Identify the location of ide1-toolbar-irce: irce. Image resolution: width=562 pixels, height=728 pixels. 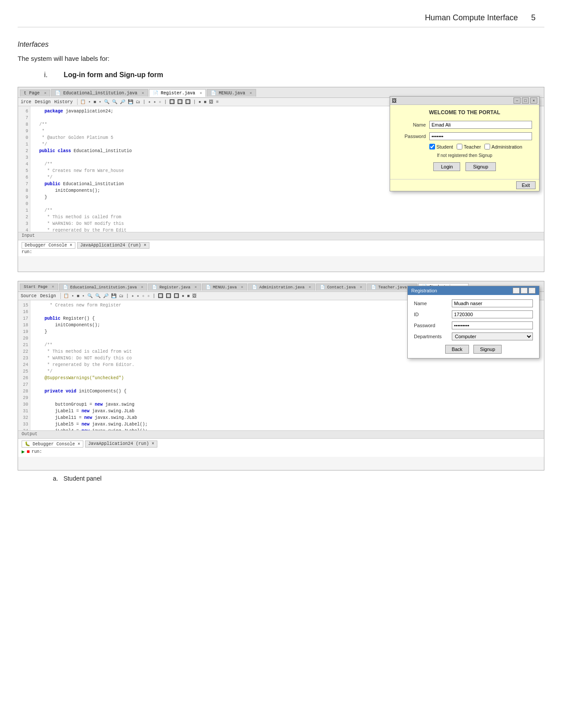
(26, 102).